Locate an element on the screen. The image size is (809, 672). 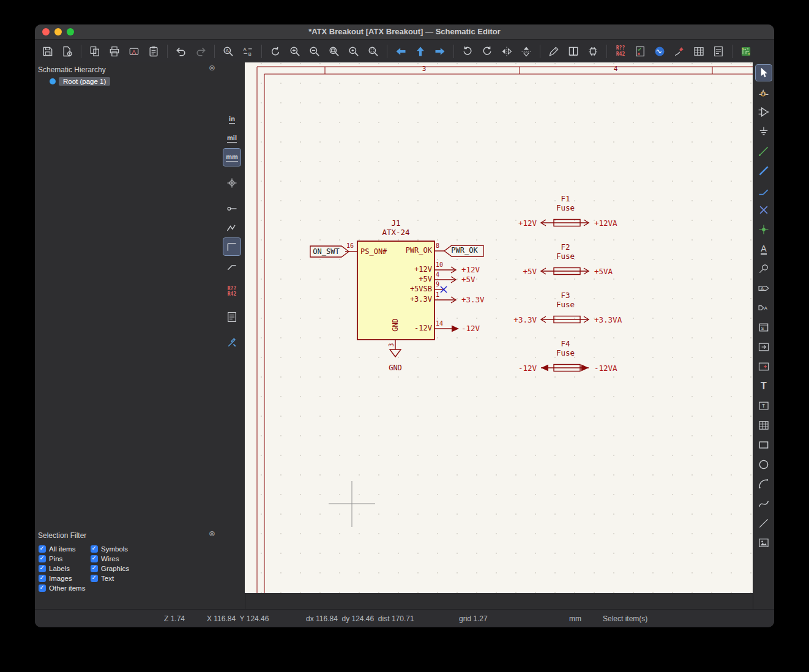
units-inches-button: in is located at coordinates (232, 119).